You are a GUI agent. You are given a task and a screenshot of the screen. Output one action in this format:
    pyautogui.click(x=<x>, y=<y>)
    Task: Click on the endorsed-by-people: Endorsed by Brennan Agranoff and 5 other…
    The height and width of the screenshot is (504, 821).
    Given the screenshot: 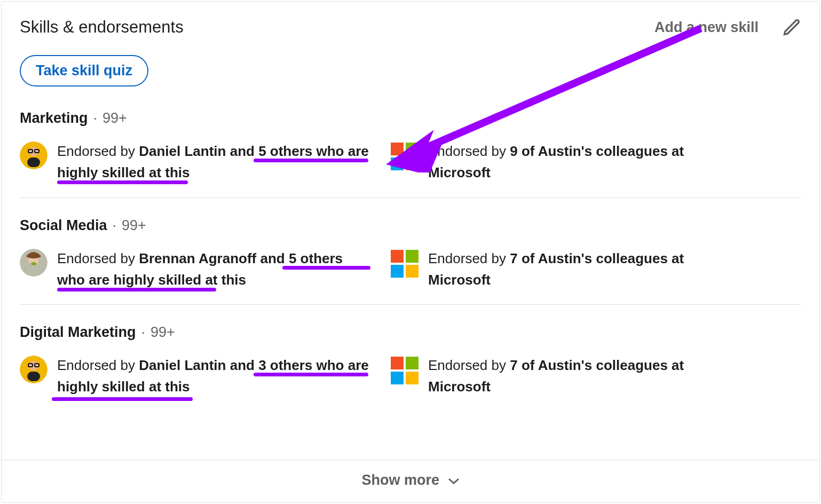 What is the action you would take?
    pyautogui.click(x=194, y=269)
    